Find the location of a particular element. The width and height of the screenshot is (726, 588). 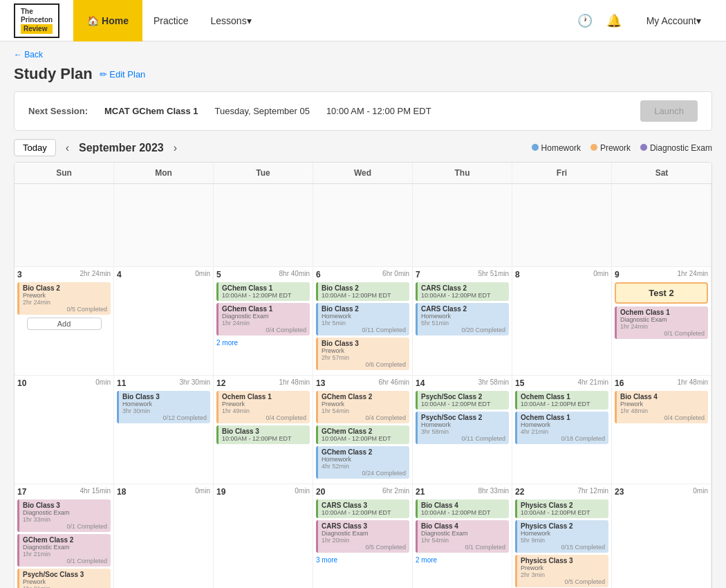

event-bio-class3-hw: Bio Class 3 Homework 3hr 30min 0/12 Comp… is located at coordinates (163, 407).